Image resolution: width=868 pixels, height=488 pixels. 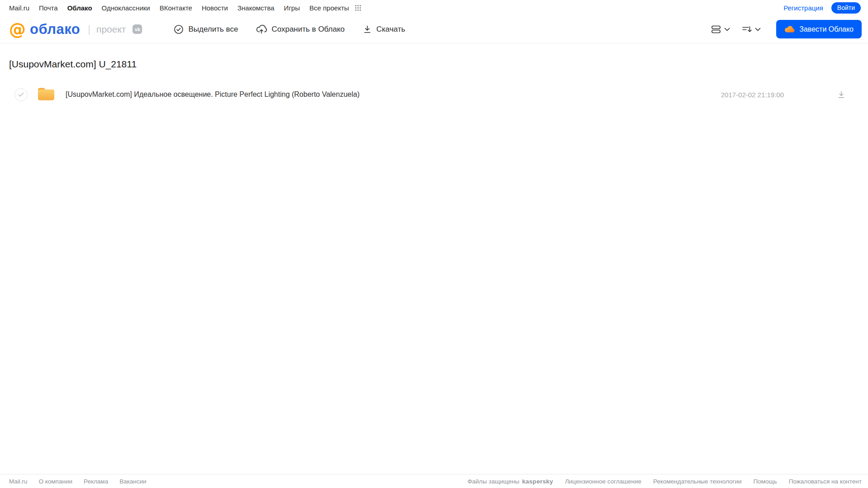 What do you see at coordinates (391, 29) in the screenshot?
I see `download-label: Скачать` at bounding box center [391, 29].